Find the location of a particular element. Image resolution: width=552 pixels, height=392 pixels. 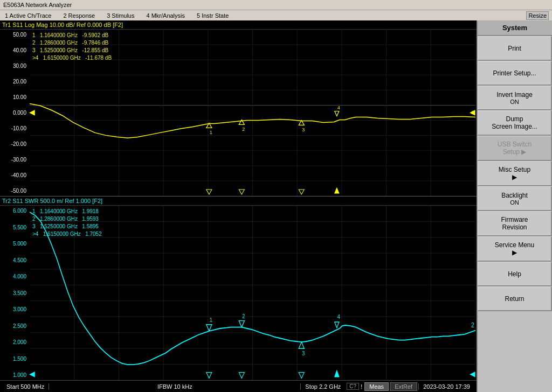

invert-image-button: Invert Image ON is located at coordinates (515, 98).